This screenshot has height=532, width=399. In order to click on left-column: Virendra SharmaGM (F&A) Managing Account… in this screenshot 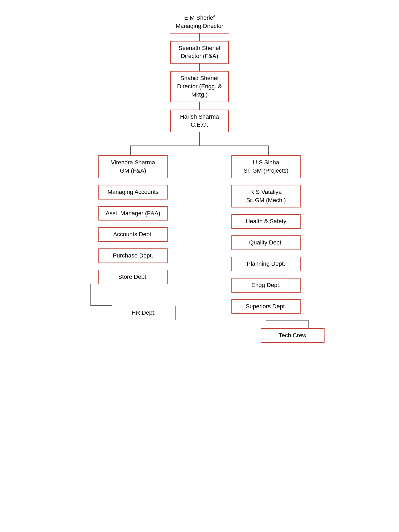, I will do `click(133, 238)`.